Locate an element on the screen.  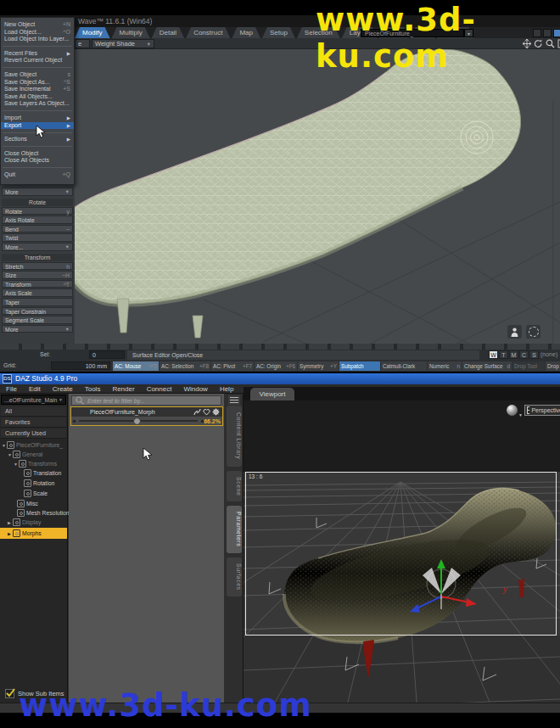
tab-surfaces: Surfaces is located at coordinates (234, 577).